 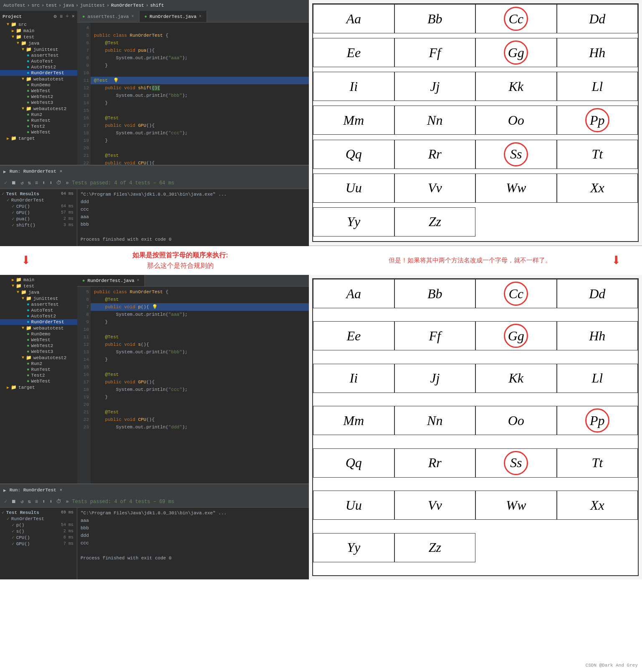 I want to click on alpha-cell-v: Vv, so click(x=435, y=505).